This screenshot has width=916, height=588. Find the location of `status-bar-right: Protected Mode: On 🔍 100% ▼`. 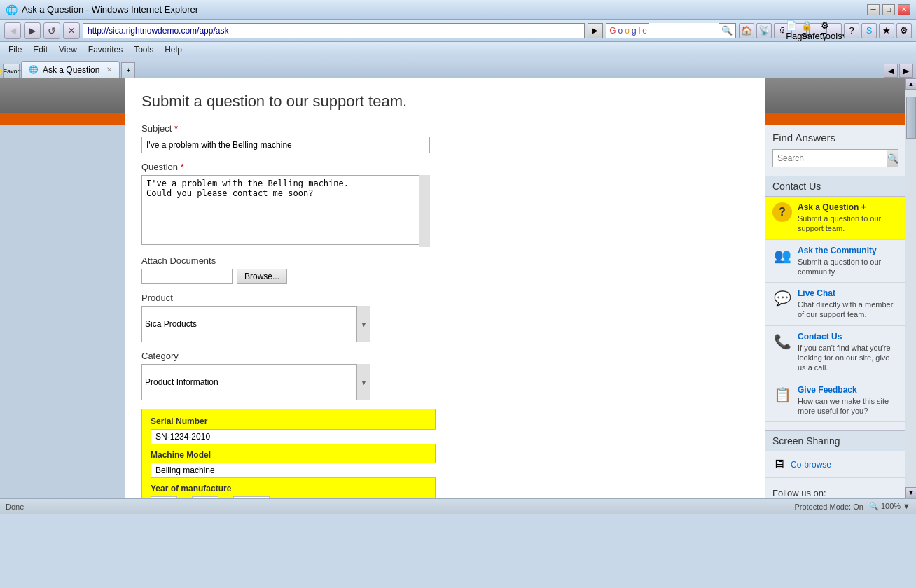

status-bar-right: Protected Mode: On 🔍 100% ▼ is located at coordinates (852, 507).